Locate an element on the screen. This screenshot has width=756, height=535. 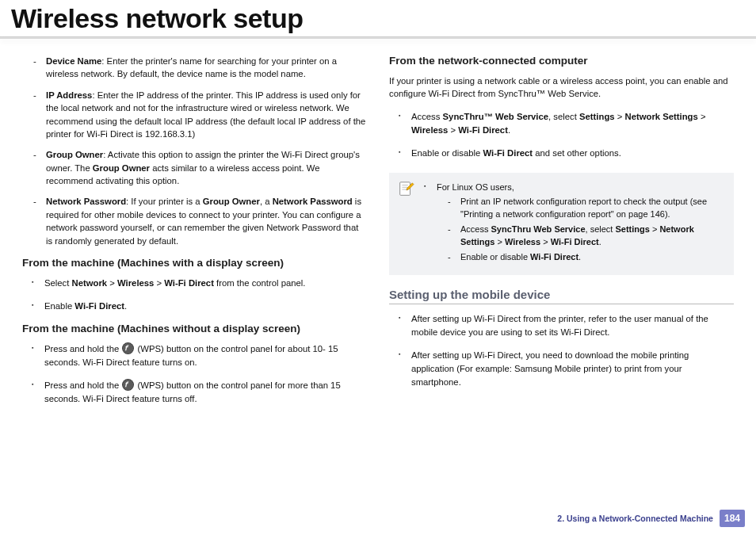
nodisplay-steps: Press and hold the (WPS) button on the c… is located at coordinates (195, 374).